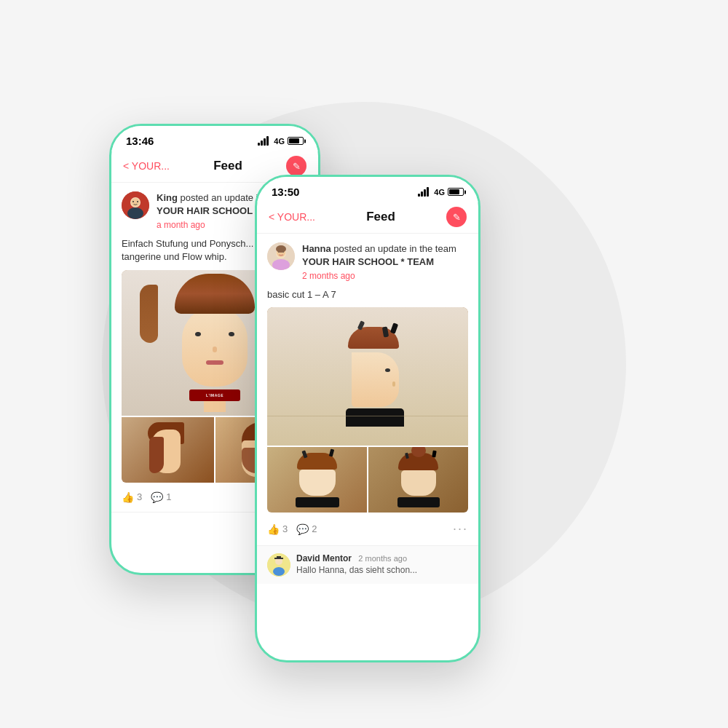 This screenshot has width=728, height=728. What do you see at coordinates (215, 138) in the screenshot?
I see `status-bar-1: 13:46 4G` at bounding box center [215, 138].